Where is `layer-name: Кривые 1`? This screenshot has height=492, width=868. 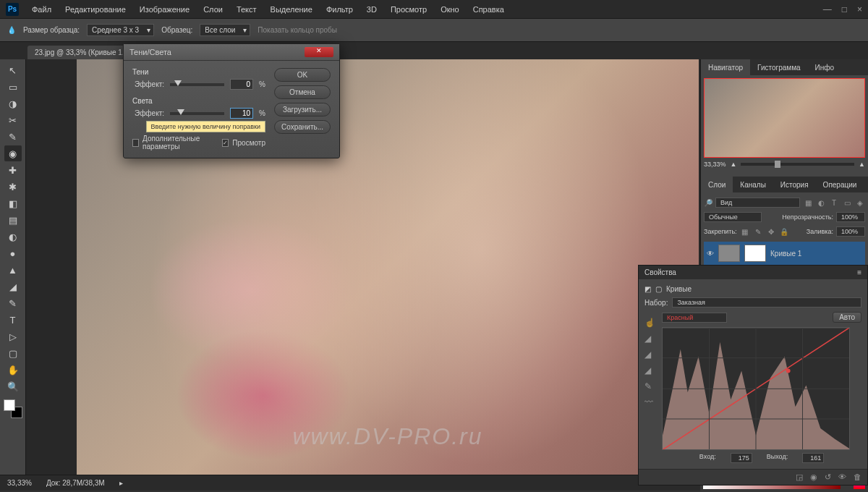
layer-name: Кривые 1 is located at coordinates (786, 253).